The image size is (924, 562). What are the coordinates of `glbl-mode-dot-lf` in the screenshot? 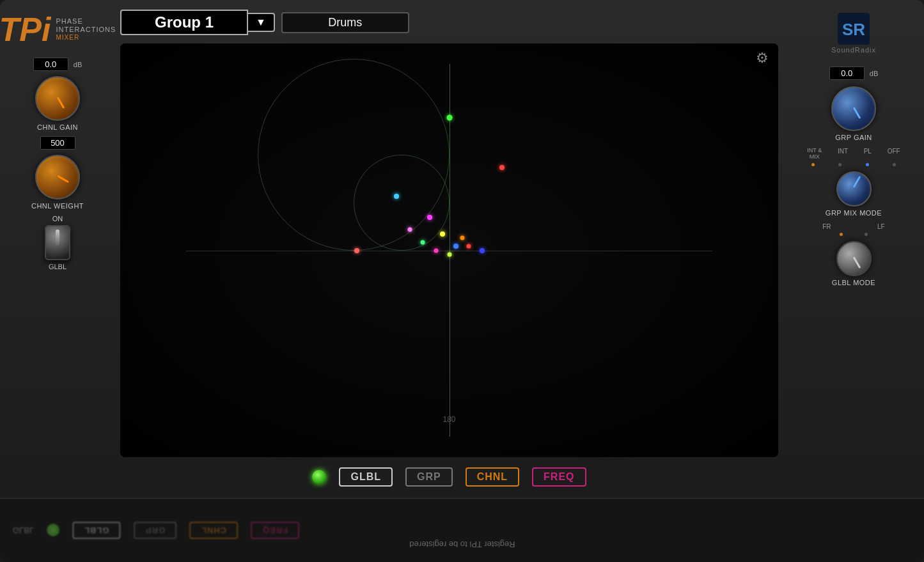 It's located at (866, 234).